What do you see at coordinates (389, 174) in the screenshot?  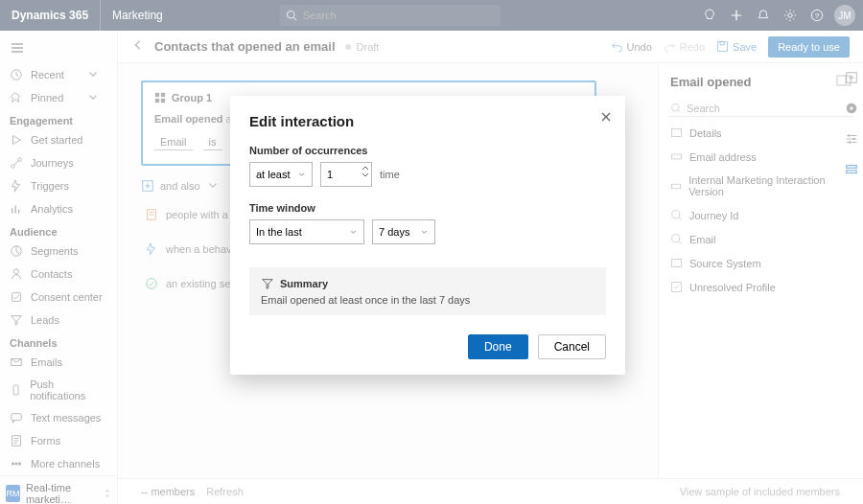 I see `occurrences-unit: time` at bounding box center [389, 174].